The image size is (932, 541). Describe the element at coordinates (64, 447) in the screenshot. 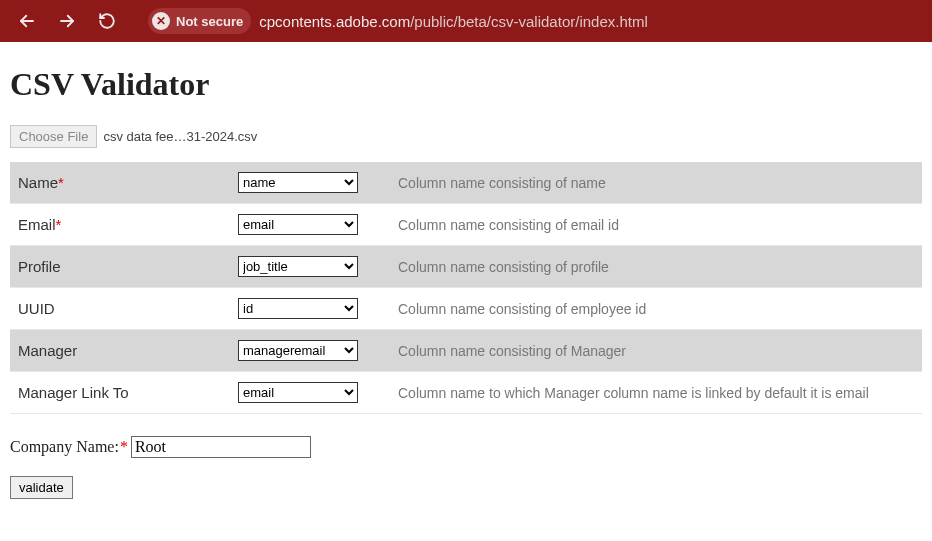

I see `company-label: Company Name:` at that location.